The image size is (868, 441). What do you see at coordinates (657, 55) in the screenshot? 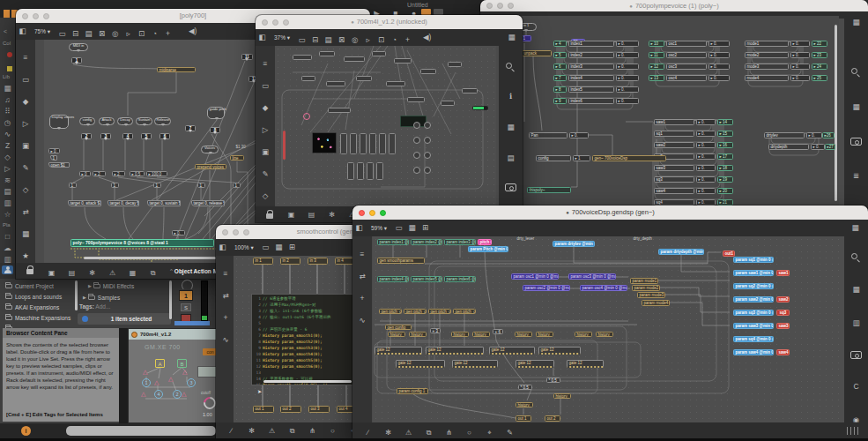
I see `patch-node: ▸ 11` at bounding box center [657, 55].